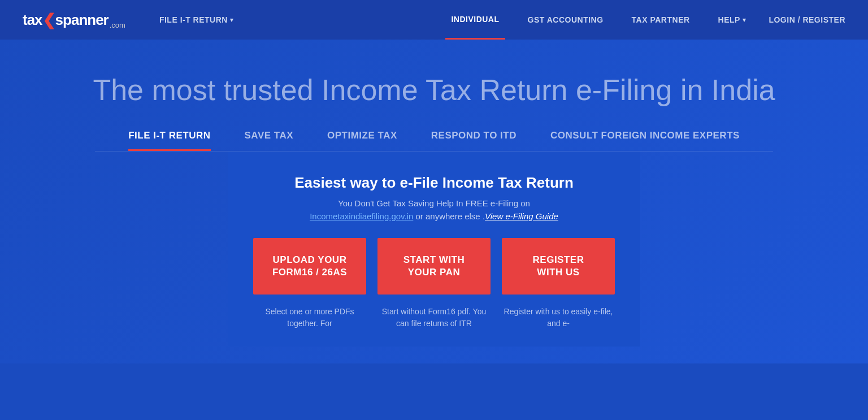 The width and height of the screenshot is (868, 420). What do you see at coordinates (434, 20) in the screenshot?
I see `navbar: tax ❮ spanner .com FILE I-T RETURN ▾ IND…` at bounding box center [434, 20].